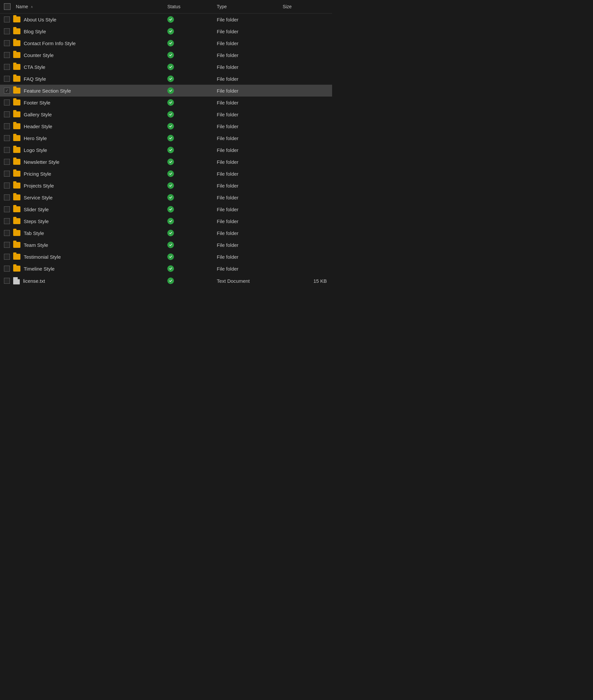 The image size is (593, 700). Describe the element at coordinates (35, 67) in the screenshot. I see `item-name: CTA Style` at that location.